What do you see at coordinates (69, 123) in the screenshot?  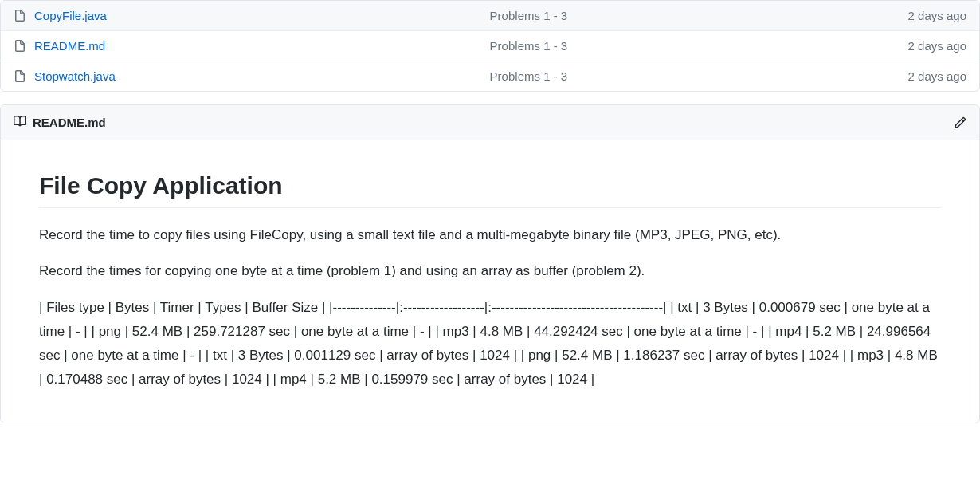 I see `readme-filename: README.md` at bounding box center [69, 123].